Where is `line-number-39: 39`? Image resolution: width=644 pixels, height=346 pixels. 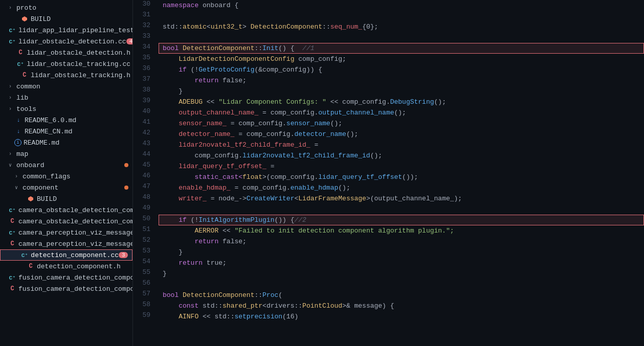
line-number-39: 39 is located at coordinates (146, 102).